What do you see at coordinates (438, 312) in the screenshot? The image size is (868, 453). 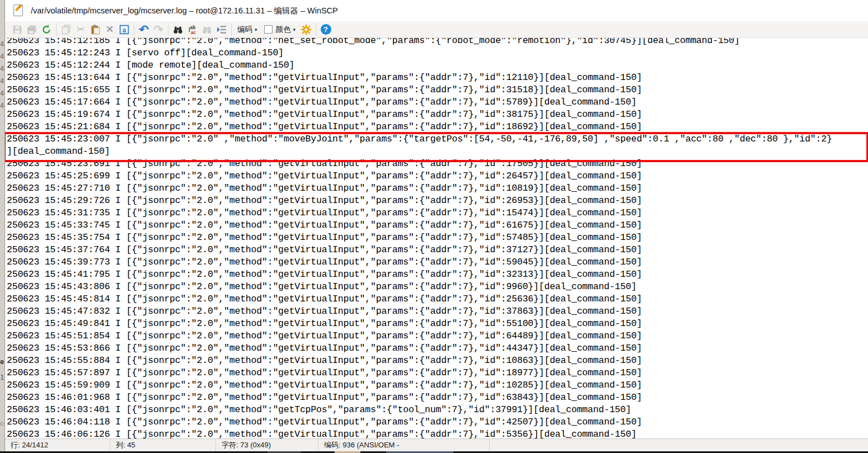 I see `log-line: 250623 15:45:47:832 I [{"jsonrpc":"2.0",…` at bounding box center [438, 312].